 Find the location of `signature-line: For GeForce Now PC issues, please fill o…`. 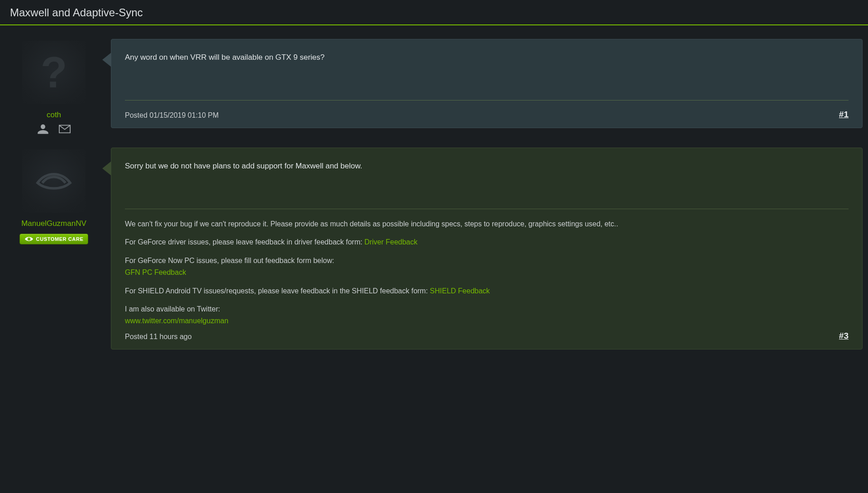

signature-line: For GeForce Now PC issues, please fill o… is located at coordinates (487, 267).